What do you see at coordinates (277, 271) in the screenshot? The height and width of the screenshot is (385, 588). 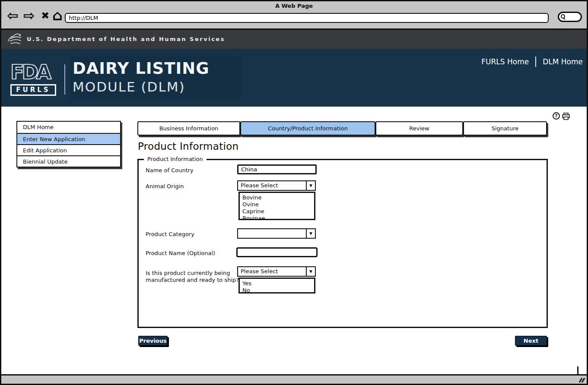 I see `ready-to-ship-dropdown: Please Select ▼` at bounding box center [277, 271].